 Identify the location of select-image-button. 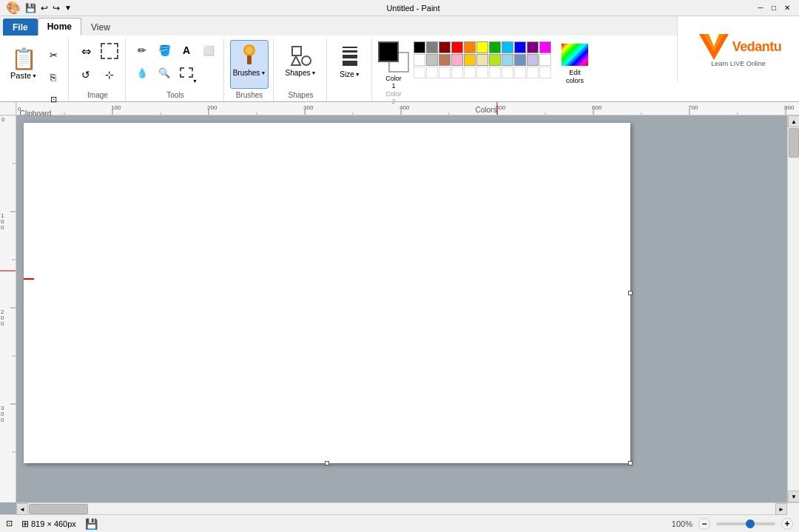
(109, 51).